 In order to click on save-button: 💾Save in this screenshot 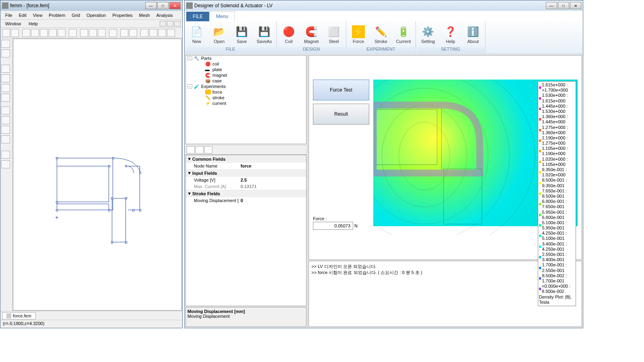, I will do `click(242, 35)`.